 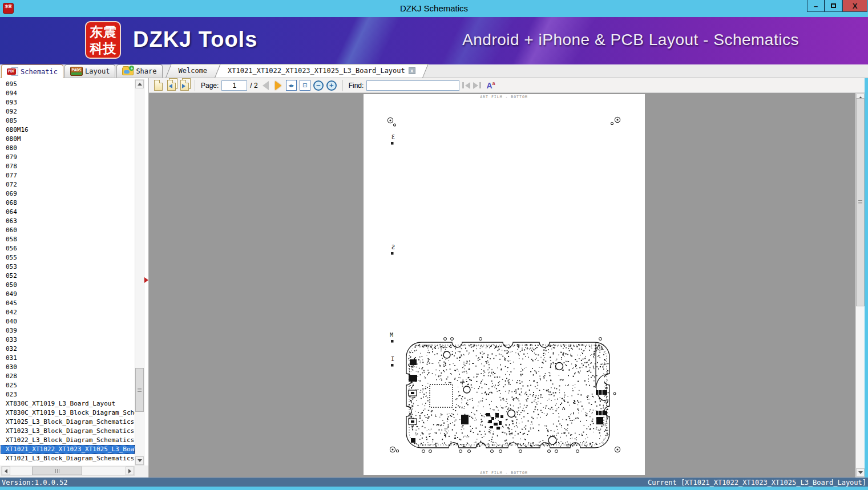 What do you see at coordinates (67, 331) in the screenshot?
I see `list-item: 039` at bounding box center [67, 331].